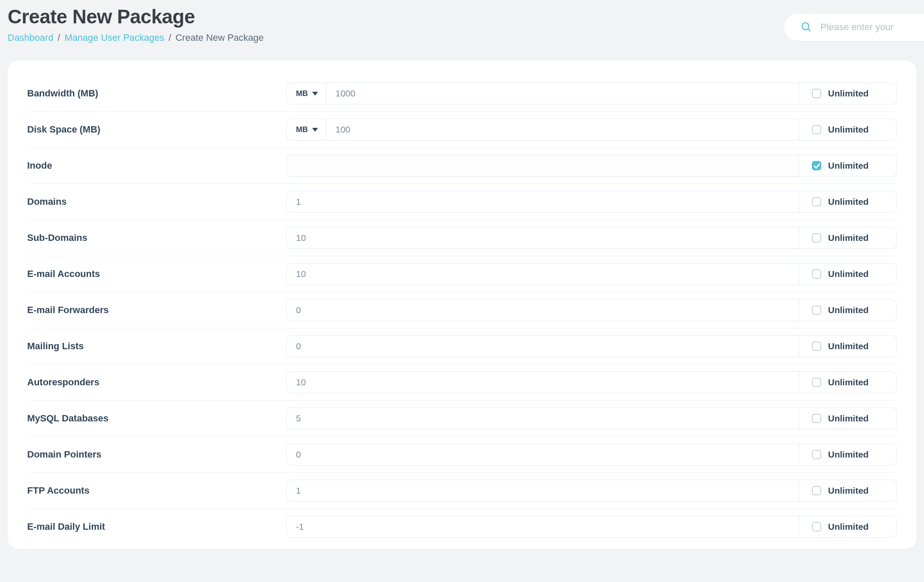 The width and height of the screenshot is (924, 582). I want to click on unit-label: MB, so click(302, 93).